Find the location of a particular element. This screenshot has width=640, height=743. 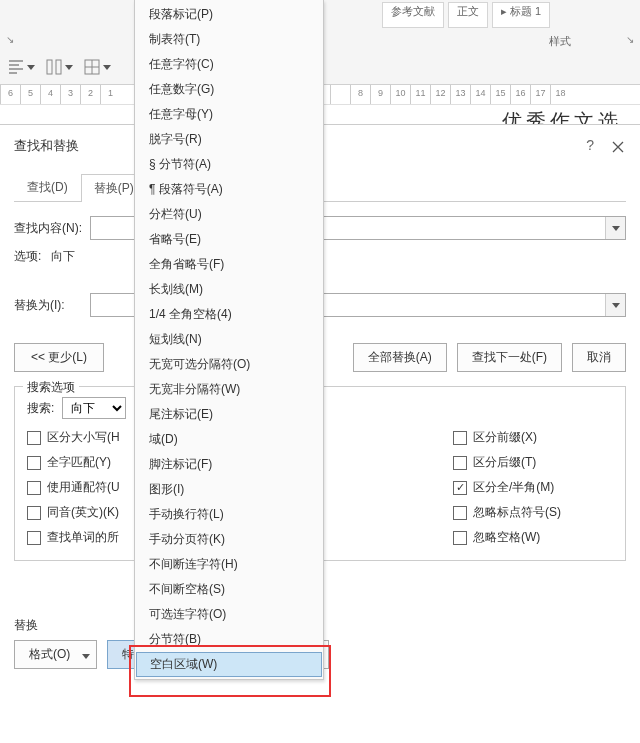

ruler-tick: 18 is located at coordinates (560, 94).